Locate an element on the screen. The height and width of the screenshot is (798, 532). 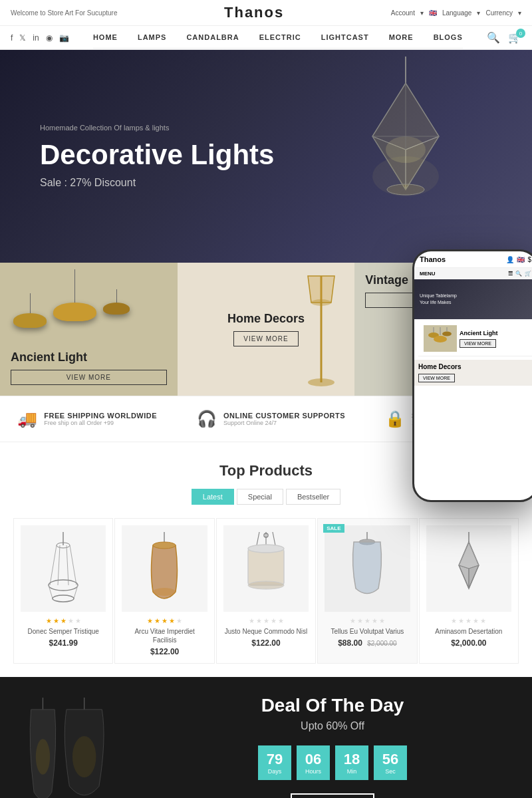
product-name-5: Aminasom Desertation is located at coordinates (469, 632).